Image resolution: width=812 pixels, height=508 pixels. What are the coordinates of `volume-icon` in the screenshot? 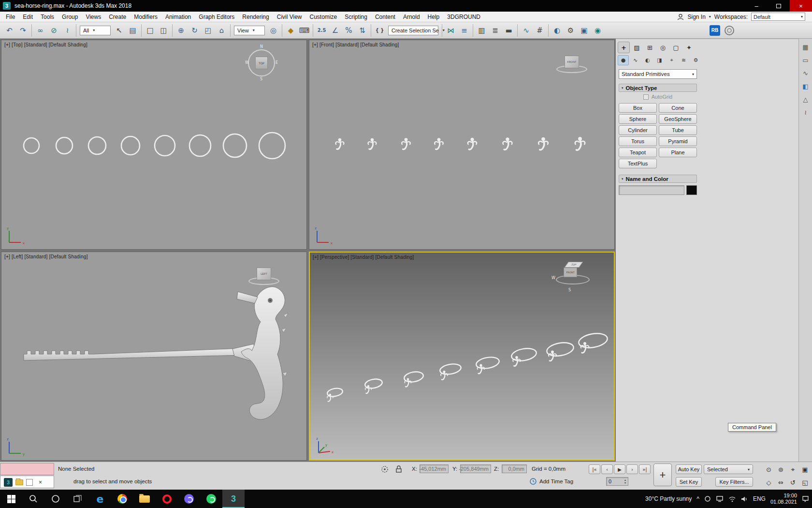 It's located at (744, 499).